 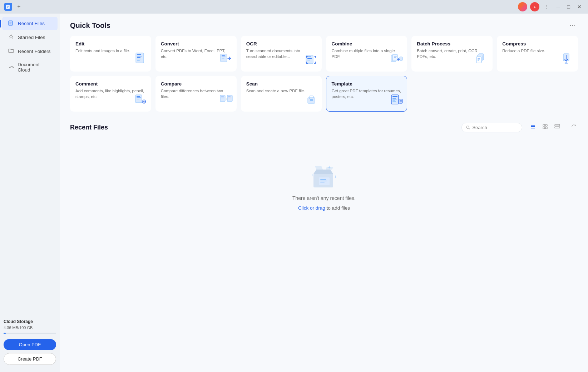 What do you see at coordinates (557, 127) in the screenshot?
I see `detail-view-button` at bounding box center [557, 127].